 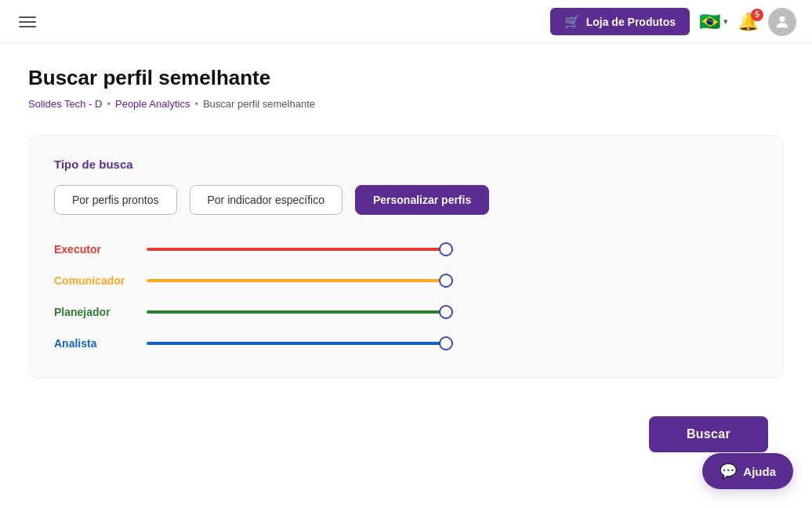 I want to click on breadcrumb-link-people-analytics: People Analytics, so click(x=152, y=103).